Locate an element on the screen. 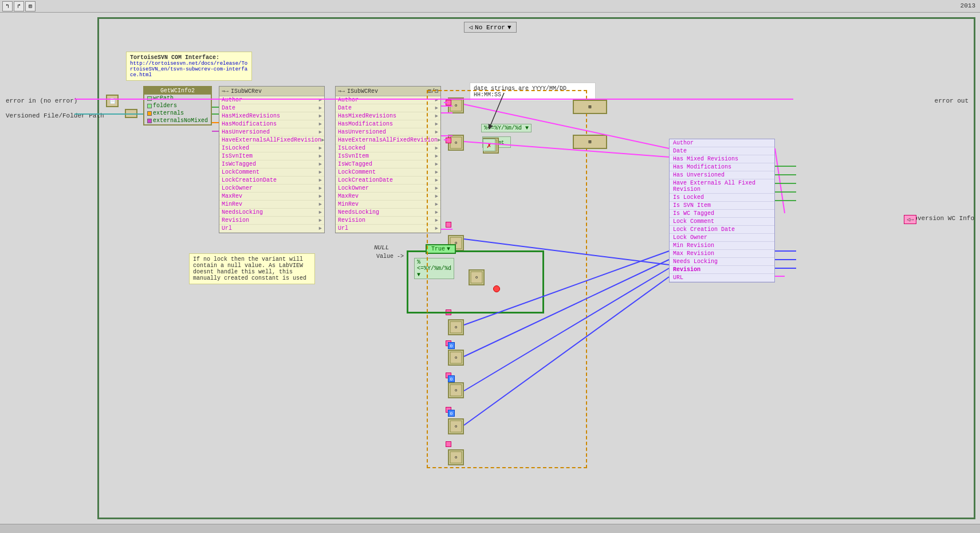 The image size is (980, 533). svn-row-date: Date is located at coordinates (722, 151).